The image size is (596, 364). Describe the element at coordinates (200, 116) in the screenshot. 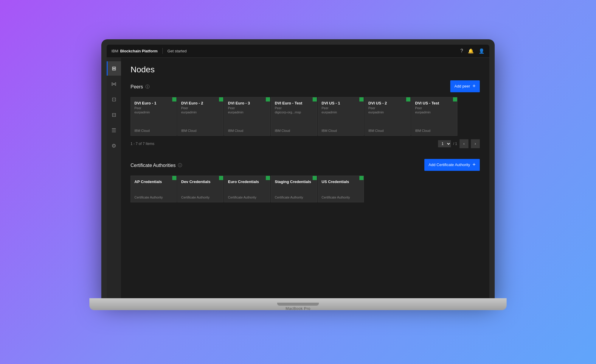

I see `peer-card-dvi-euro-2: DVI Euro - 2 Peer eurpadmin IBM Cloud` at that location.